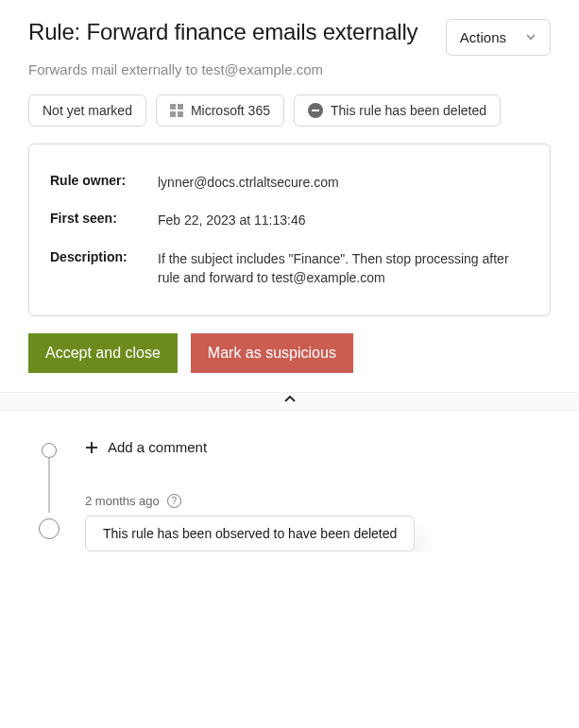 This screenshot has height=728, width=579. Describe the element at coordinates (289, 182) in the screenshot. I see `detail-row-owner: Rule owner: lynner@docs.ctrlaltsecure.co…` at that location.